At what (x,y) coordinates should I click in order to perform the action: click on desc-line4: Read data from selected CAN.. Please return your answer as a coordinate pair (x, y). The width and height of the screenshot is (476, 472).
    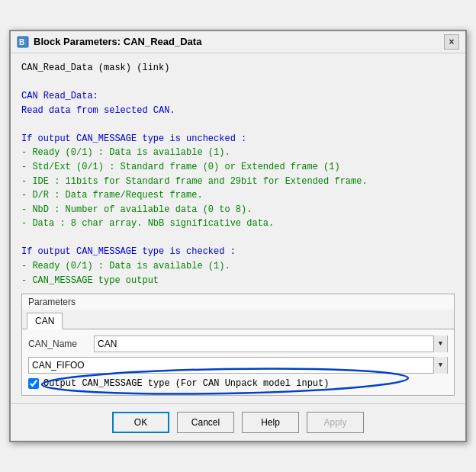
    Looking at the image, I should click on (238, 111).